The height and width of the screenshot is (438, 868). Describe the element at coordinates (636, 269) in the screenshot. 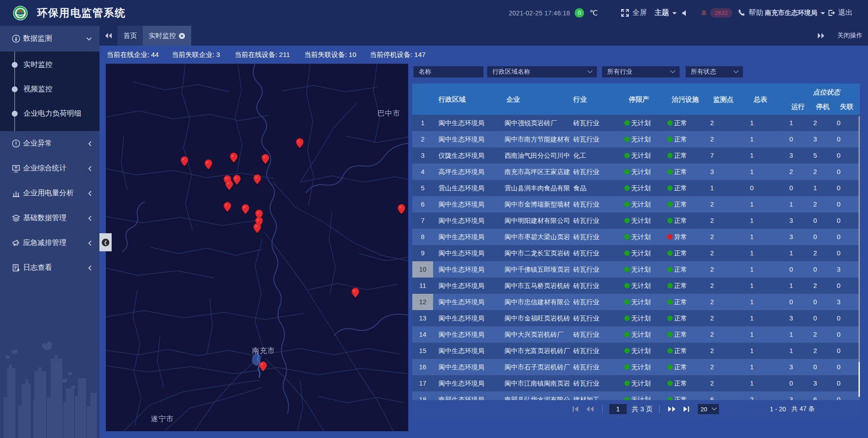

I see `table-row-10: 10阆中生态环境局阆中千佛镇五郎垭页岩砖瓦行业无计划正常21003` at that location.